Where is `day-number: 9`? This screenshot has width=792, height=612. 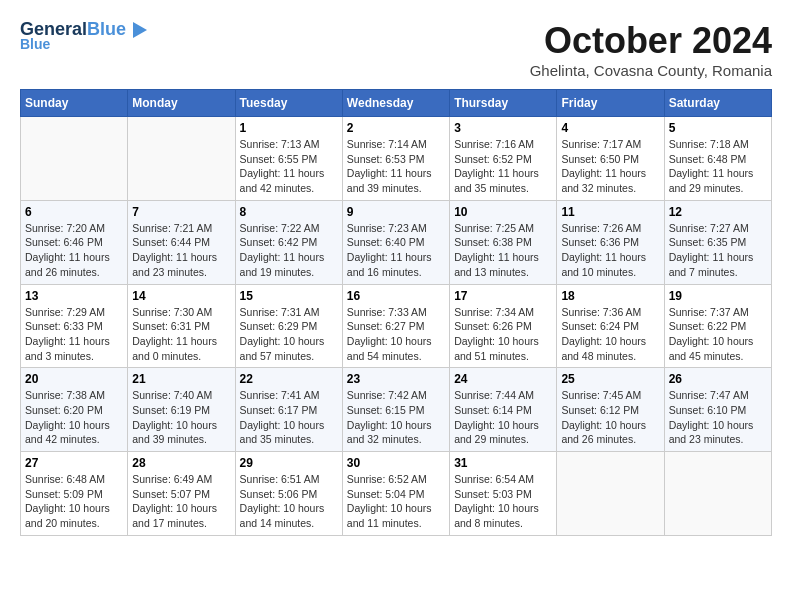
day-number: 9 is located at coordinates (396, 212).